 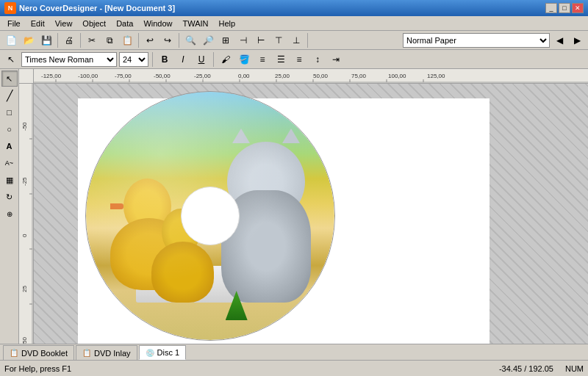 What do you see at coordinates (94, 24) in the screenshot?
I see `menu-object: Object` at bounding box center [94, 24].